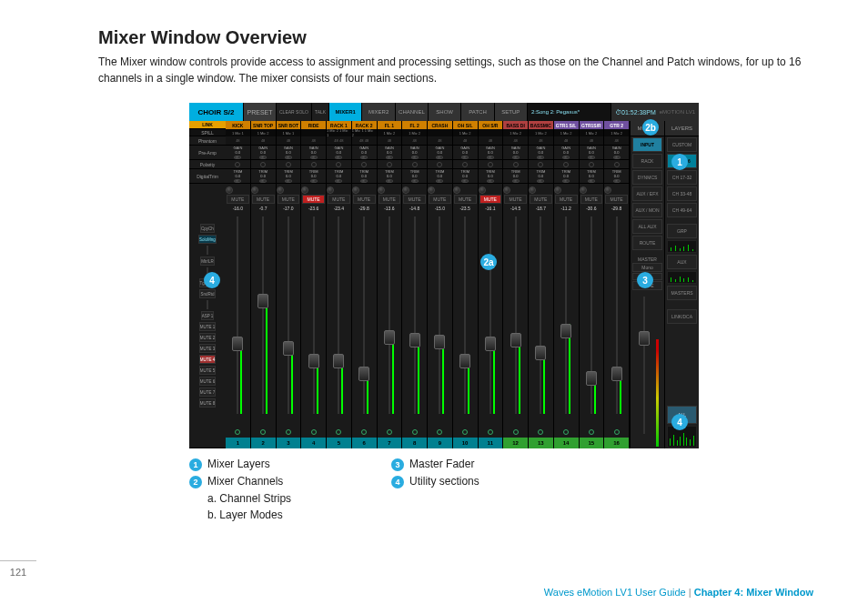 This screenshot has width=868, height=614. What do you see at coordinates (440, 126) in the screenshot?
I see `channel-name: CRASH` at bounding box center [440, 126].